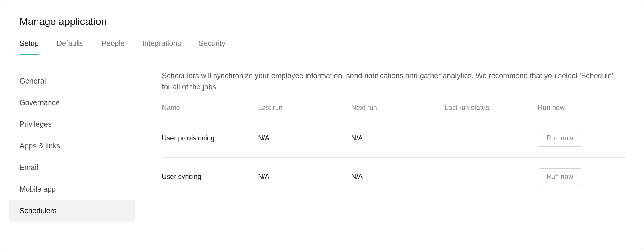 This screenshot has height=250, width=644. What do you see at coordinates (398, 108) in the screenshot?
I see `header-next-run: Next run` at bounding box center [398, 108].